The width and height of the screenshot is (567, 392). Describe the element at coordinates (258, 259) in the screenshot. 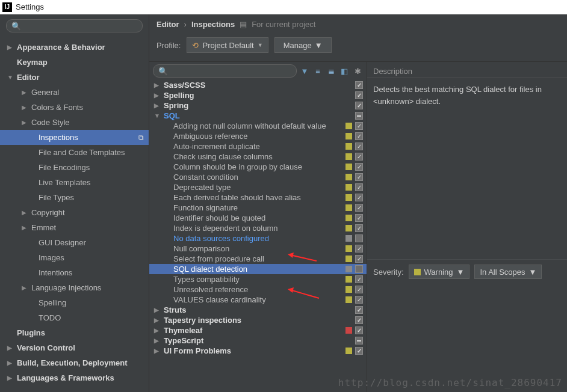

I see `inspection-item: Select from procedure call✓` at that location.